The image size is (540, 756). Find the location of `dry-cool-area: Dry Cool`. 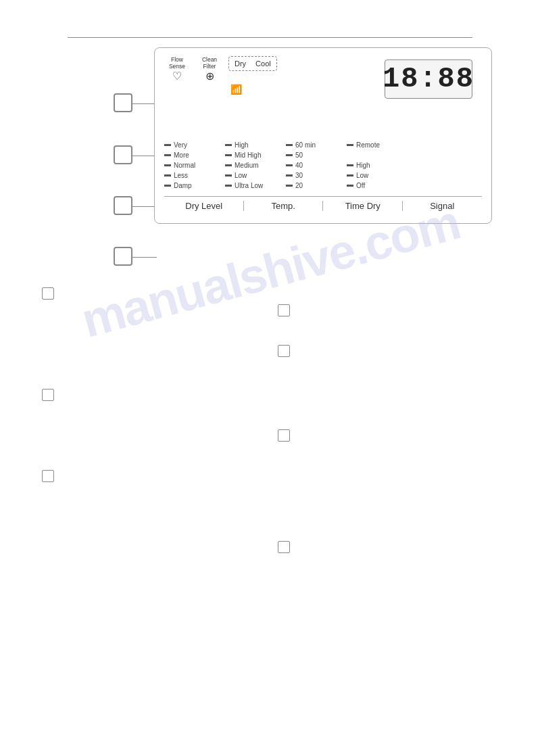

dry-cool-area: Dry Cool is located at coordinates (253, 64).